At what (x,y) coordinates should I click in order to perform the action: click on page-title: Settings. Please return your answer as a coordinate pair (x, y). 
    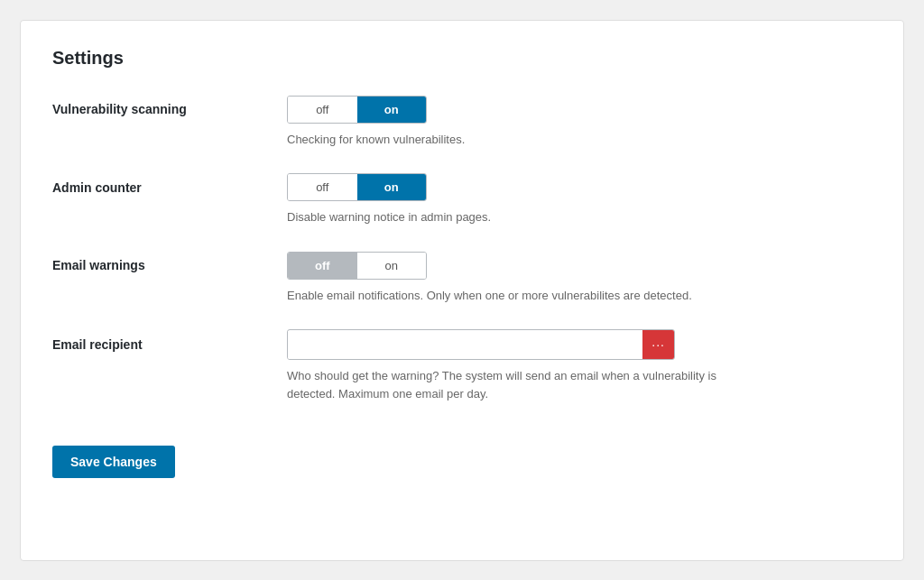
    Looking at the image, I should click on (462, 58).